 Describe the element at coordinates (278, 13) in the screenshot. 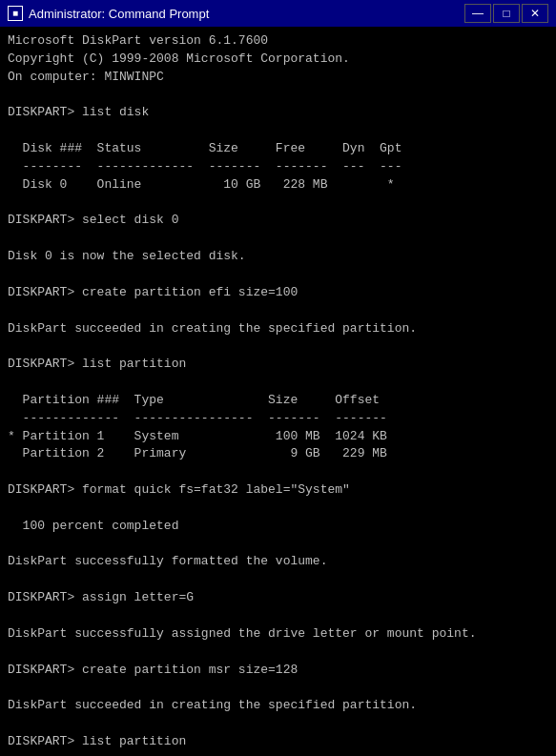

I see `title-bar: ■ Administrator: Command Prompt — □ ✕` at that location.